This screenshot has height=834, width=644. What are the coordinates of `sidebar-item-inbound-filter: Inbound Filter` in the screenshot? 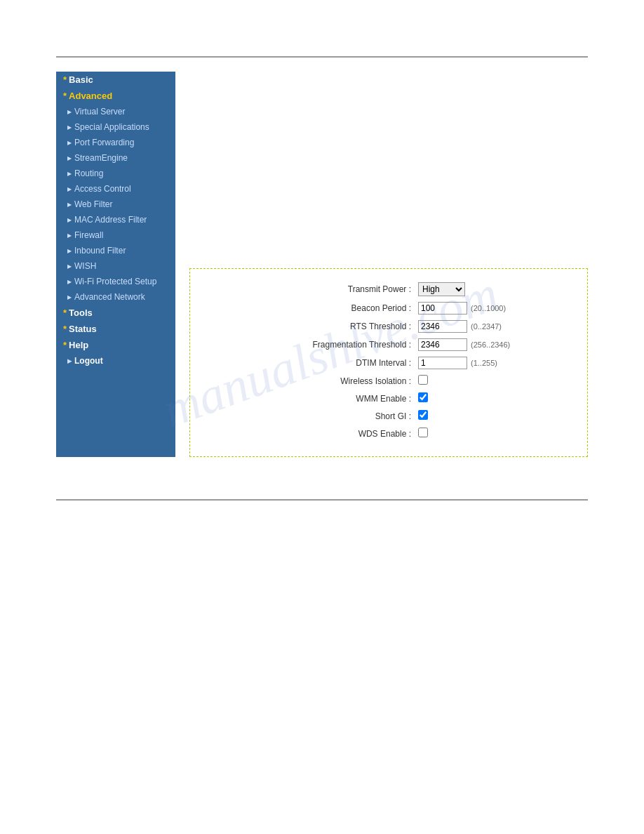 It's located at (116, 251).